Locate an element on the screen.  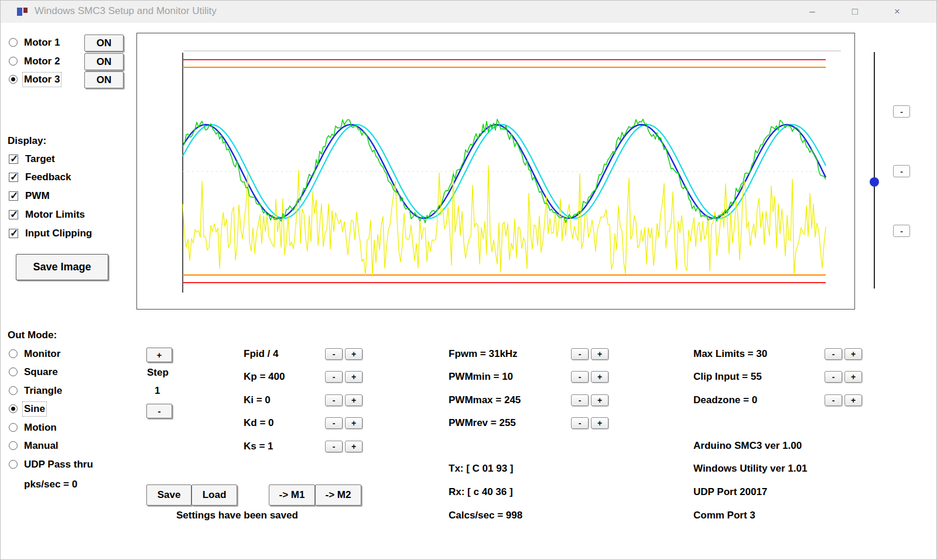
ki-label: Ki = 0 is located at coordinates (283, 400).